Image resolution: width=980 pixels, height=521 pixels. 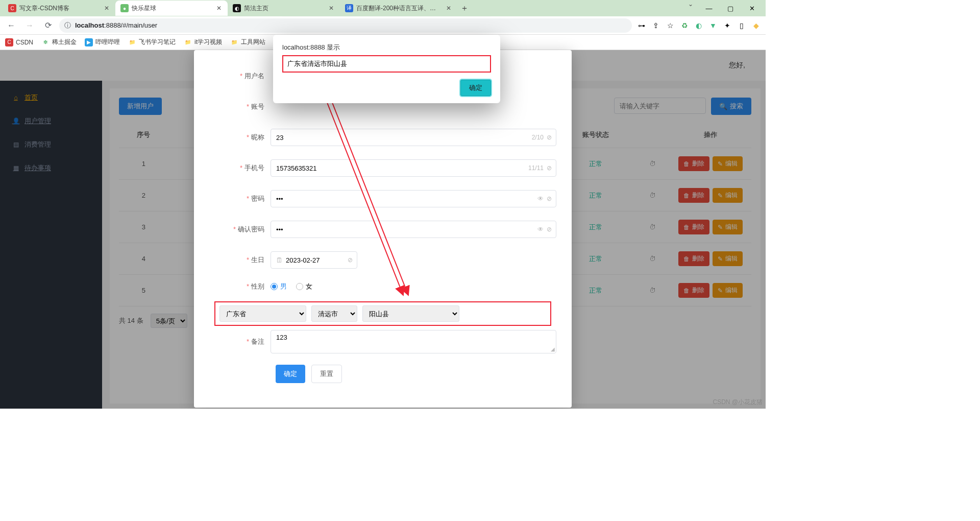 What do you see at coordinates (464, 8) in the screenshot?
I see `new-tab-button: ＋` at bounding box center [464, 8].